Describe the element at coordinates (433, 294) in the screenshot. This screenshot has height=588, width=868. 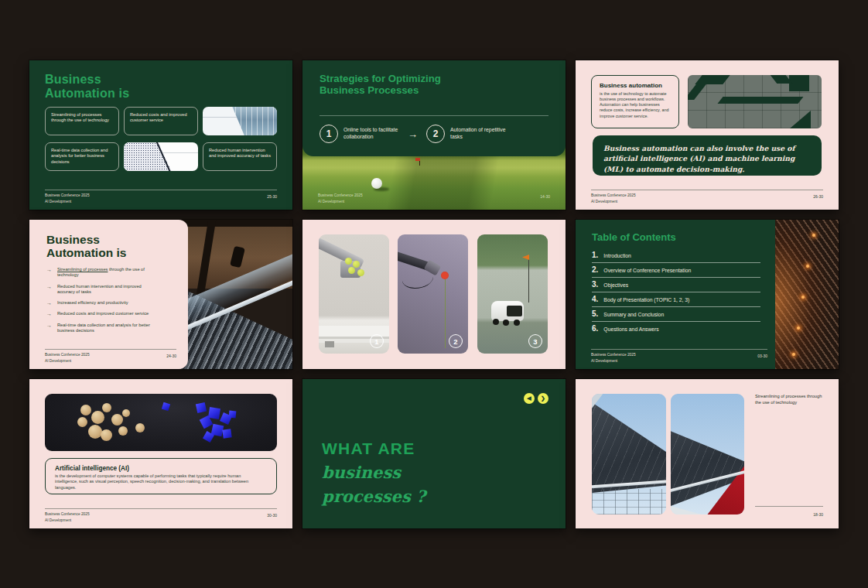
I see `robot-arm-flower-photo: 2` at that location.